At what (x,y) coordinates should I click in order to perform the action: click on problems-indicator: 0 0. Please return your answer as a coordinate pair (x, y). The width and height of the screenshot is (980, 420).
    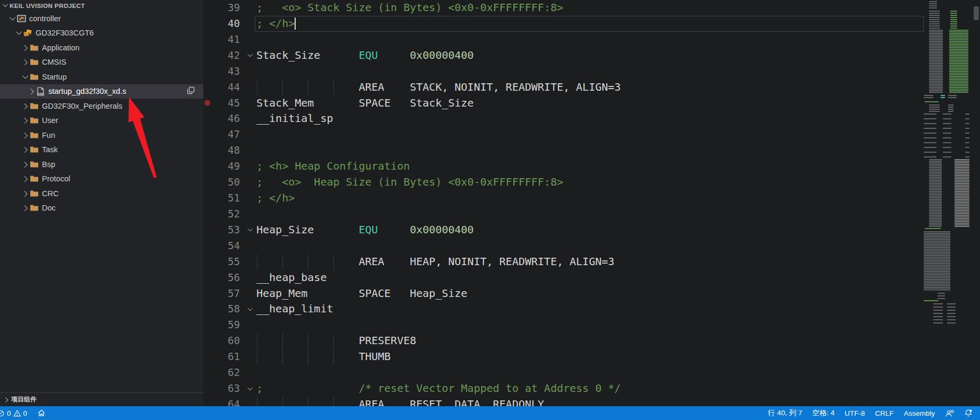
    Looking at the image, I should click on (14, 414).